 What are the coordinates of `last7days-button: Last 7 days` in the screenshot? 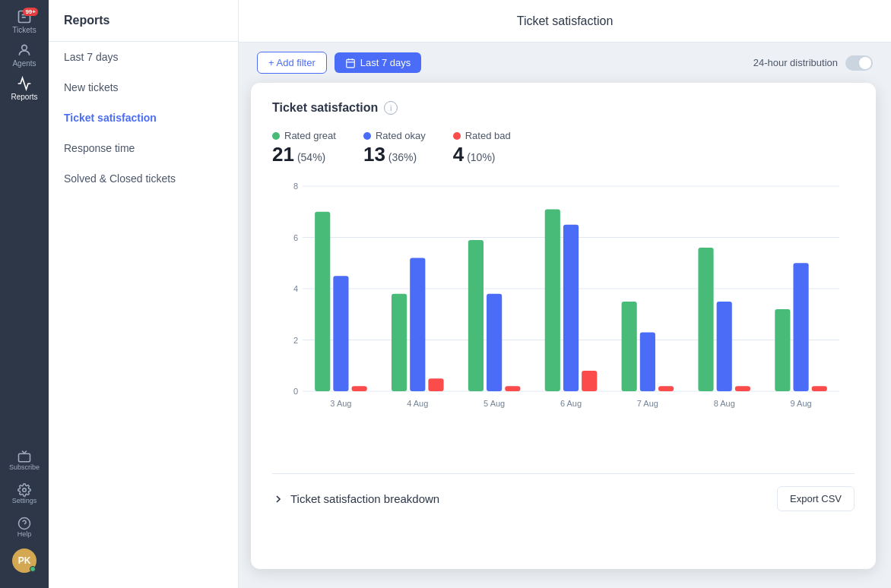 It's located at (379, 62).